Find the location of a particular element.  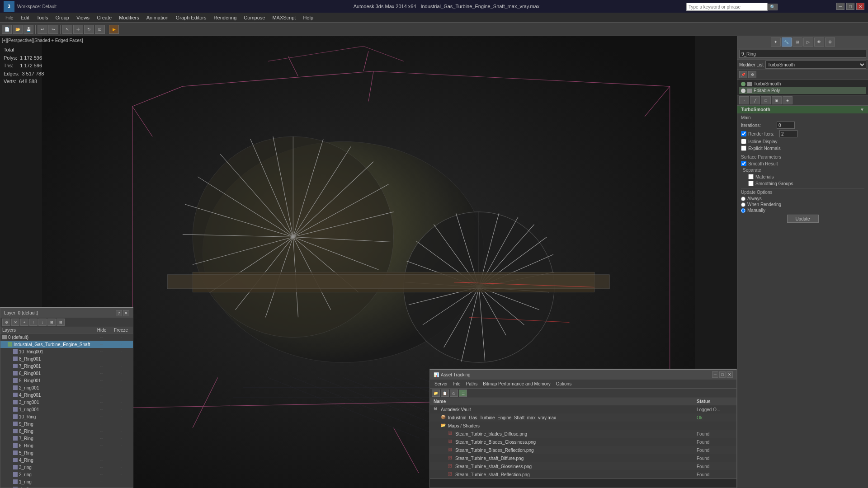

polygon-button: ▣ is located at coordinates (777, 100).